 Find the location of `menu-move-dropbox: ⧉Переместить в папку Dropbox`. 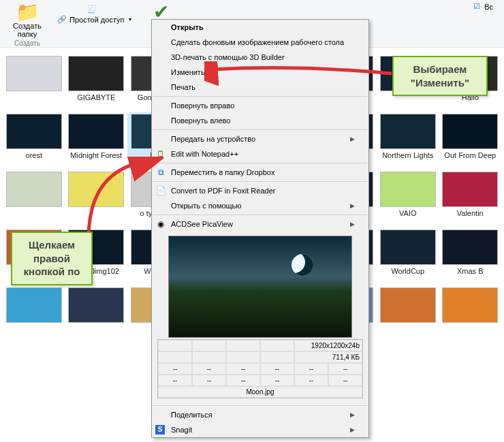

menu-move-dropbox: ⧉Переместить в папку Dropbox is located at coordinates (260, 172).